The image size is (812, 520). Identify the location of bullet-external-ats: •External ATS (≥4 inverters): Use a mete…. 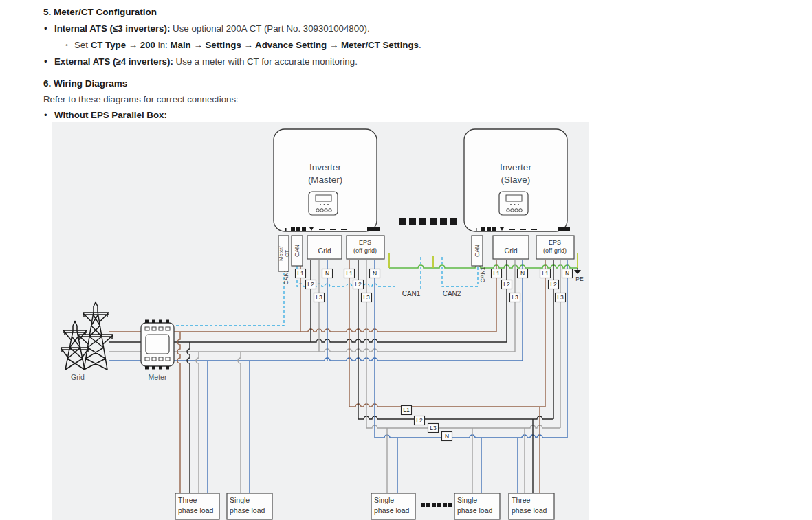
(201, 62).